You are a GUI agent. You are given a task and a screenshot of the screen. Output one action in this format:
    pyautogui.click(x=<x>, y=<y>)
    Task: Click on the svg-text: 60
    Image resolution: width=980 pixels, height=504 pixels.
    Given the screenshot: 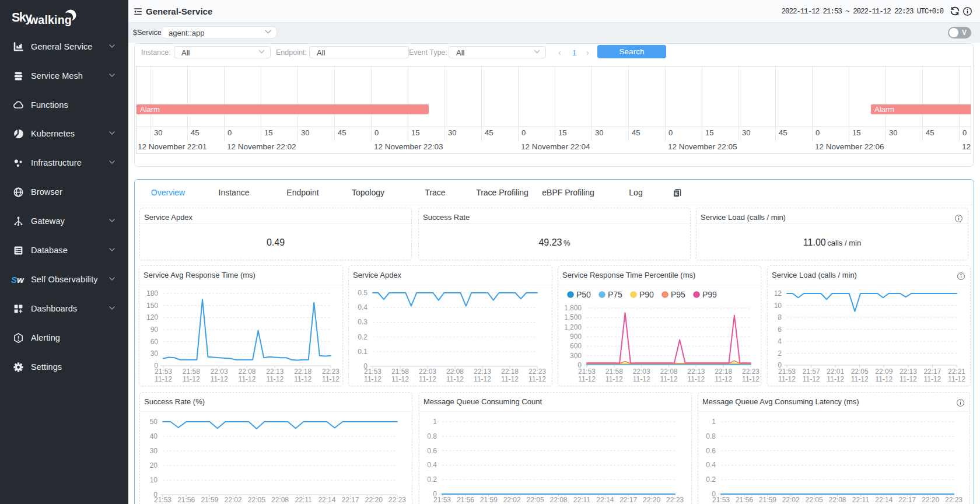 What is the action you would take?
    pyautogui.click(x=155, y=342)
    